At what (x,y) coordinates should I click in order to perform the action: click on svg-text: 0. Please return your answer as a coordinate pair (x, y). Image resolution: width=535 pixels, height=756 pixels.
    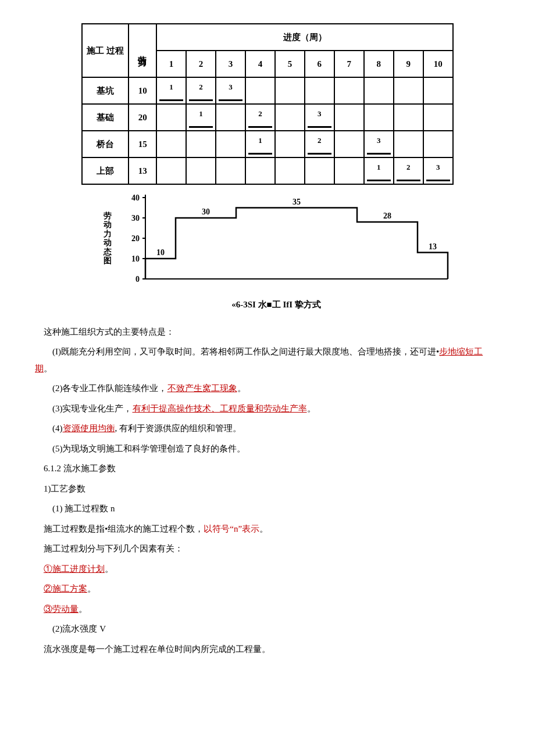
    Looking at the image, I should click on (137, 279).